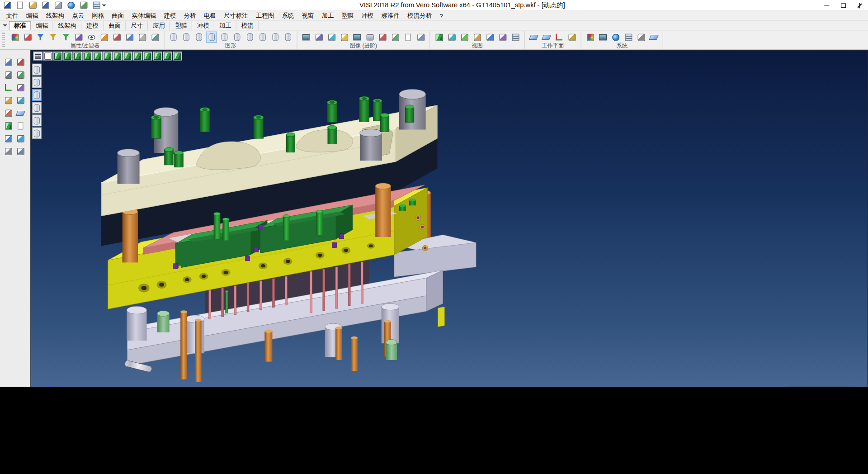 The image size is (868, 474). What do you see at coordinates (155, 37) in the screenshot?
I see `attr-pin-icon` at bounding box center [155, 37].